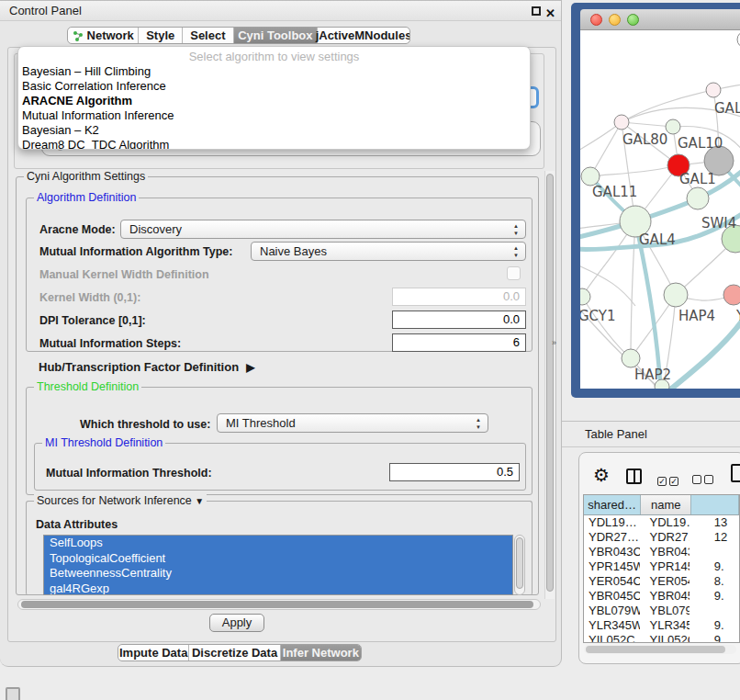 This screenshot has width=740, height=700. I want to click on network-canvas: GALGAL80GAL10GAL1GAL11SWI4GAL4GCY1HAP4YH…, so click(660, 209).